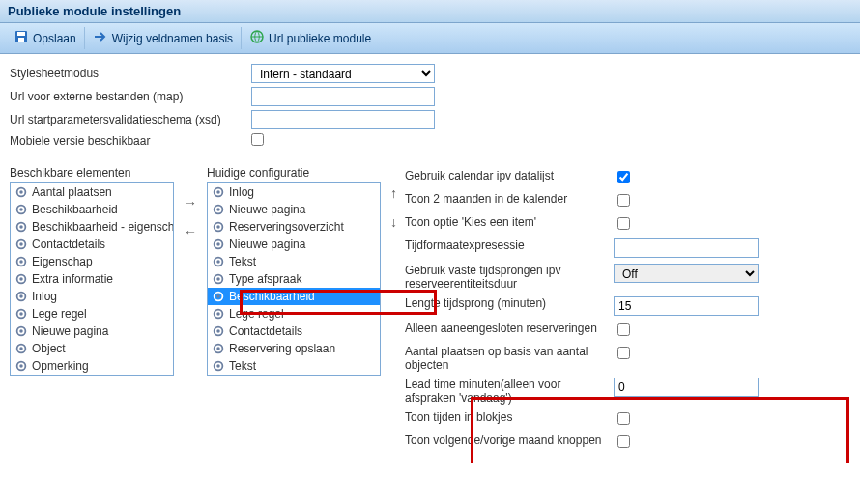 Image resolution: width=860 pixels, height=504 pixels. What do you see at coordinates (343, 73) in the screenshot?
I see `stylesheet-mode-select: Intern - standaard` at bounding box center [343, 73].